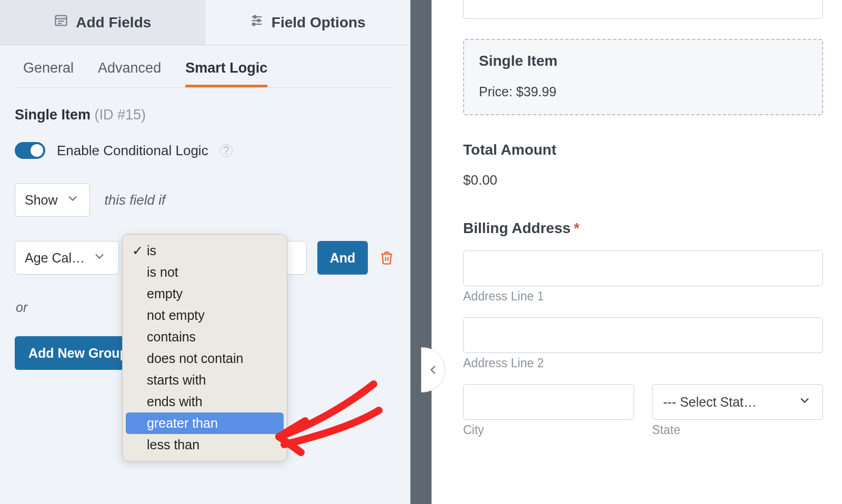  Describe the element at coordinates (61, 22) in the screenshot. I see `form-icon` at that location.